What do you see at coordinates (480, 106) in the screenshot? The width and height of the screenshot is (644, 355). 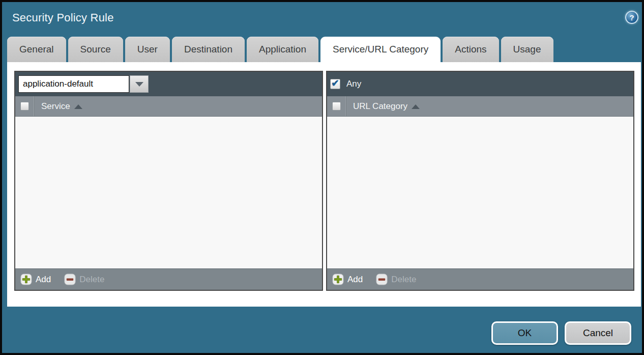 I see `url-category-table-header: URL Category` at bounding box center [480, 106].